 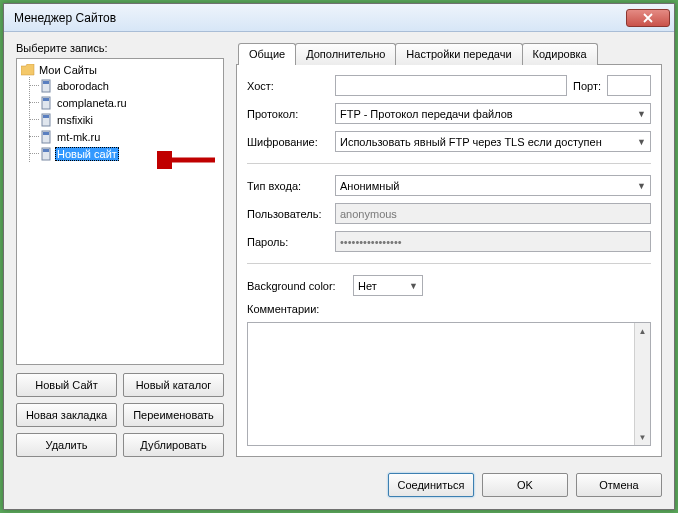 I want to click on host-label: Хост:, so click(x=288, y=86).